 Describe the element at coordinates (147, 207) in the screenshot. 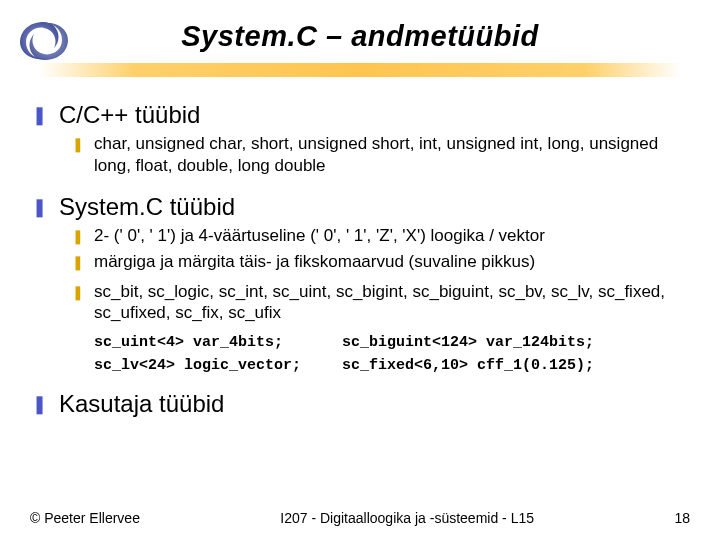

I see `heading-text: System.C tüübid` at that location.